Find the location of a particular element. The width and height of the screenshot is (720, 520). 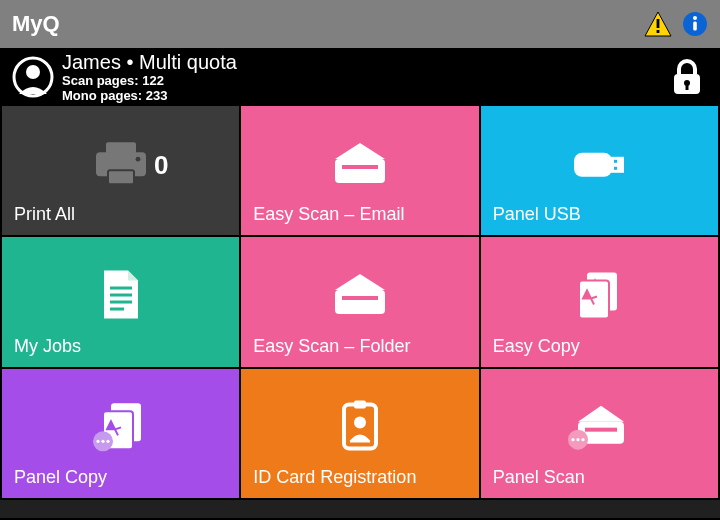

tile-easy-scan-folder: Easy Scan – Folder is located at coordinates (360, 302).